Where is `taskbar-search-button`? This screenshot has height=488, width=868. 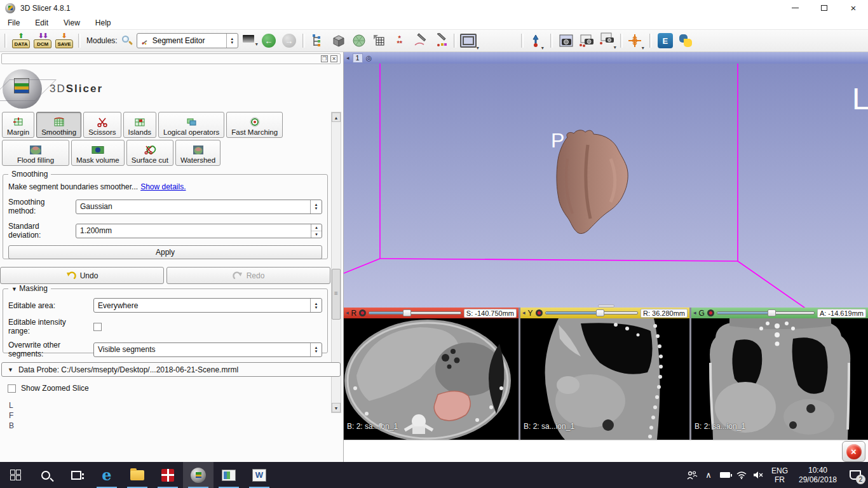
taskbar-search-button is located at coordinates (46, 475).